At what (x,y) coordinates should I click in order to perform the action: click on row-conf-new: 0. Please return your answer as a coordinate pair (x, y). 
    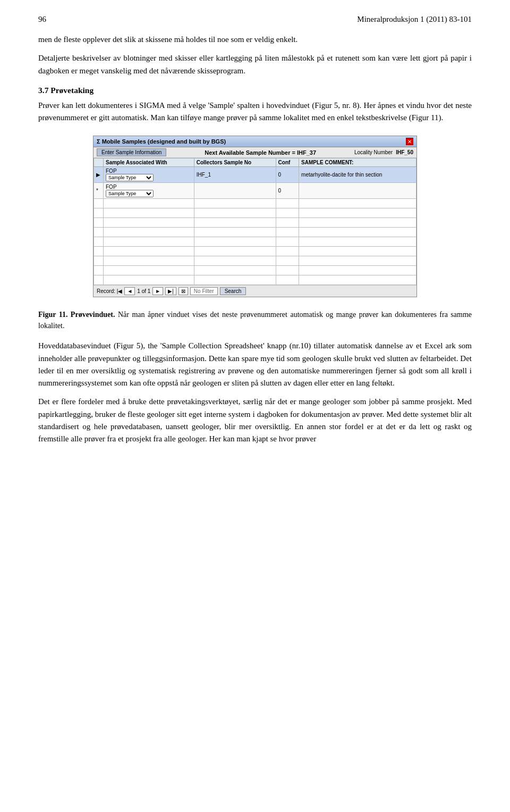
    Looking at the image, I should click on (287, 191).